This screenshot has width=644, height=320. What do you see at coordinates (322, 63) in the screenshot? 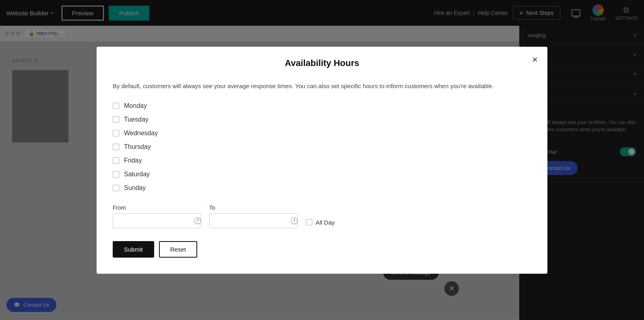
I see `modal-title: Availability Hours` at bounding box center [322, 63].